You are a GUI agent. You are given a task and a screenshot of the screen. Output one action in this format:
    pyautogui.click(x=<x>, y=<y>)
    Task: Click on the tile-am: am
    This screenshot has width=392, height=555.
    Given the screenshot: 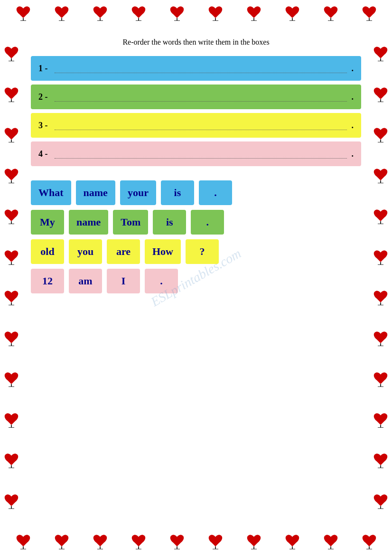 What is the action you would take?
    pyautogui.click(x=85, y=281)
    